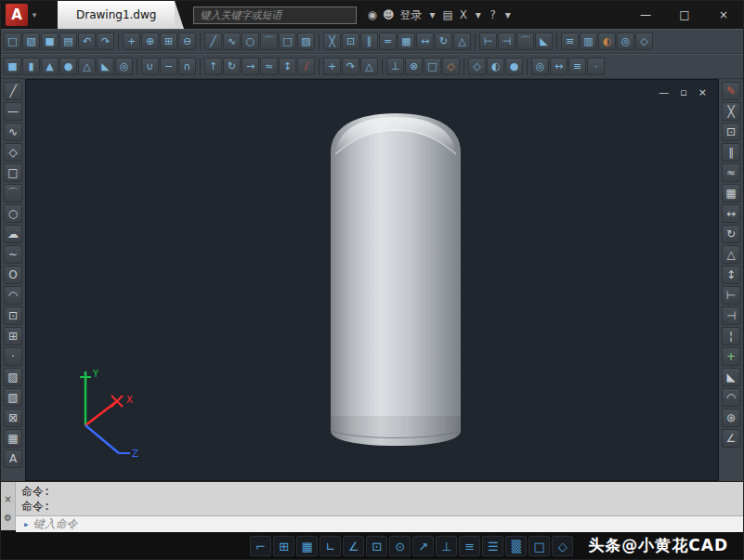 This screenshot has height=560, width=744. I want to click on visual-style-shaded-icon: ●, so click(515, 67).